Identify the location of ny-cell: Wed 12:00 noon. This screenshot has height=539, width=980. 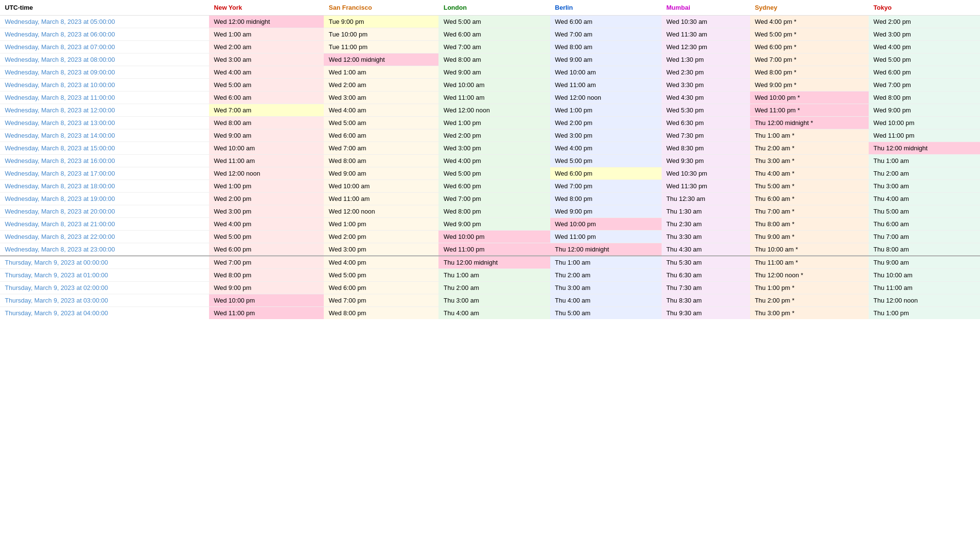
(266, 174).